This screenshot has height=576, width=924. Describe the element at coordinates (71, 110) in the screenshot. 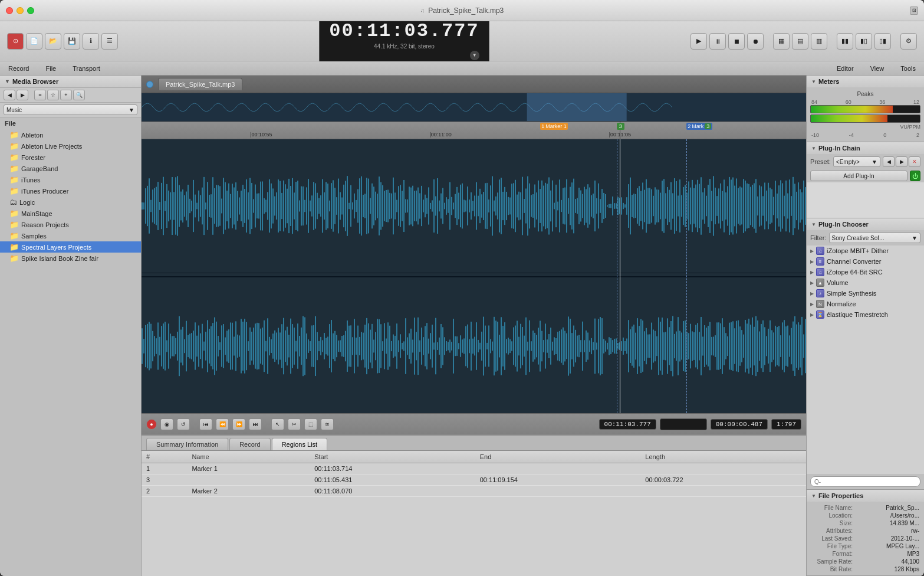

I see `music-selector: Music ▼` at that location.